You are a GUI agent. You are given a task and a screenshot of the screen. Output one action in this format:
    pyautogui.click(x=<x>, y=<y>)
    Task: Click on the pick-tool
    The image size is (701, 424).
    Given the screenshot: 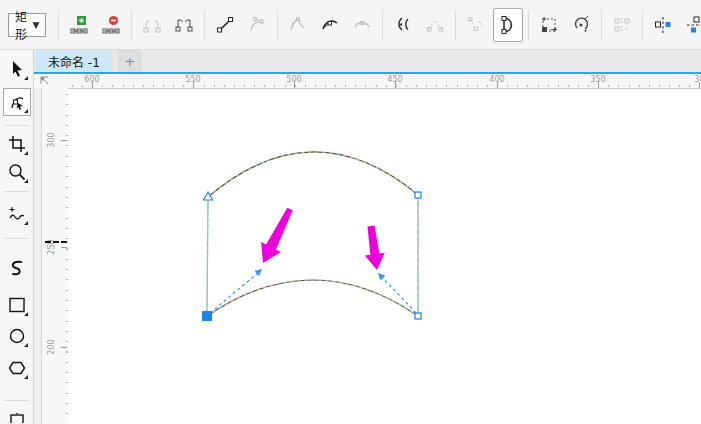 What is the action you would take?
    pyautogui.click(x=17, y=69)
    